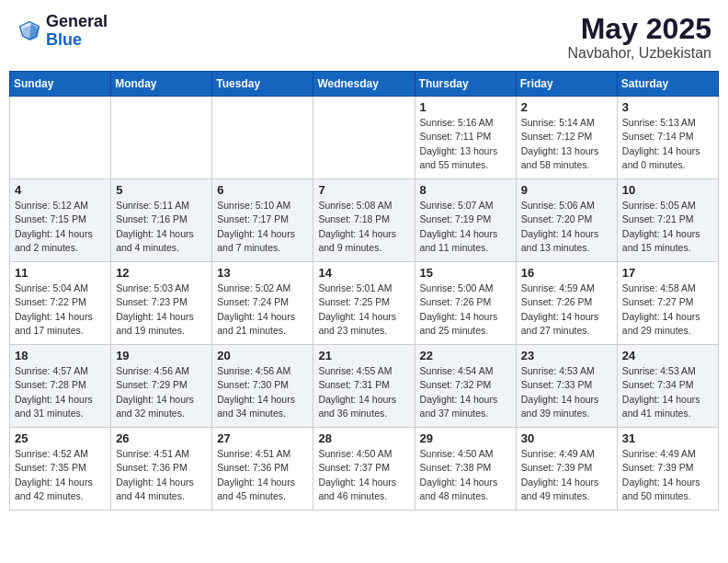  What do you see at coordinates (63, 31) in the screenshot?
I see `logo: General Blue` at bounding box center [63, 31].